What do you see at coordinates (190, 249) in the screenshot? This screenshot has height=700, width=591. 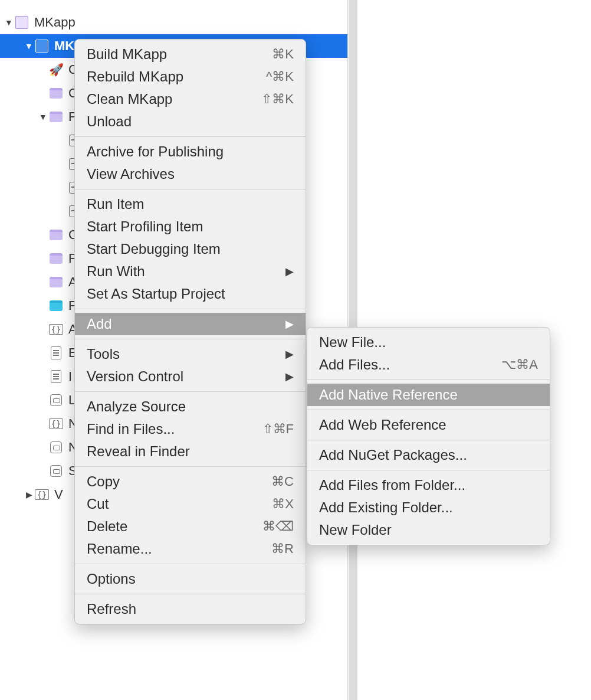 I see `menu-start-debugging: Start Debugging Item` at bounding box center [190, 249].